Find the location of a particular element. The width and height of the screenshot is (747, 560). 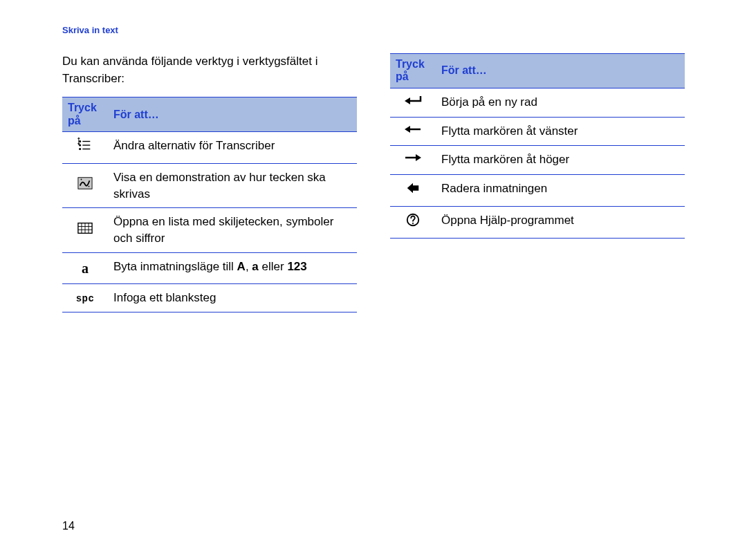

table-row: Radera inmatningen is located at coordinates (537, 191).